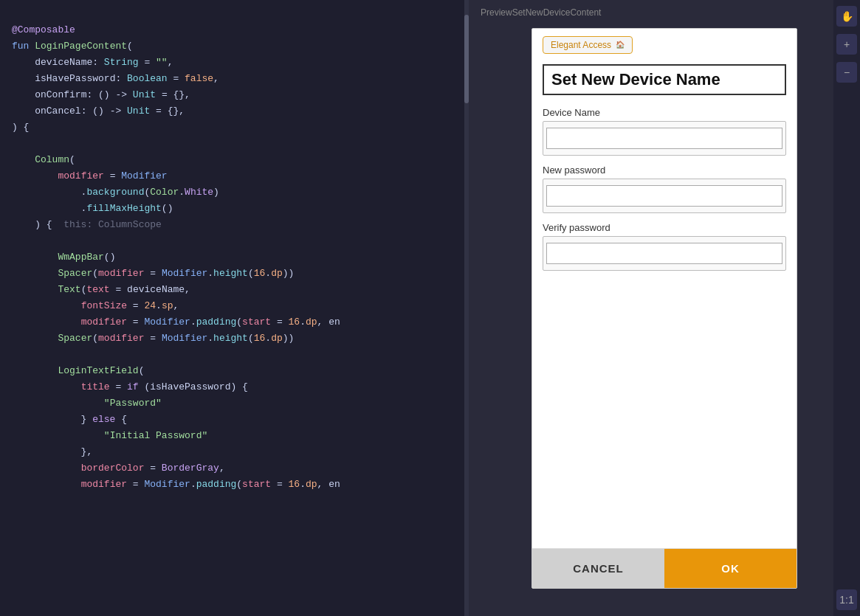 The image size is (860, 616). What do you see at coordinates (69, 419) in the screenshot?
I see `code-line: } else {` at bounding box center [69, 419].